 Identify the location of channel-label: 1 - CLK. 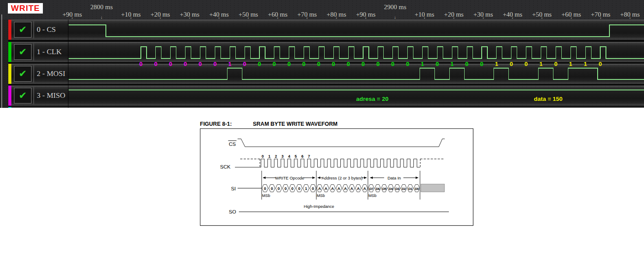
(49, 52).